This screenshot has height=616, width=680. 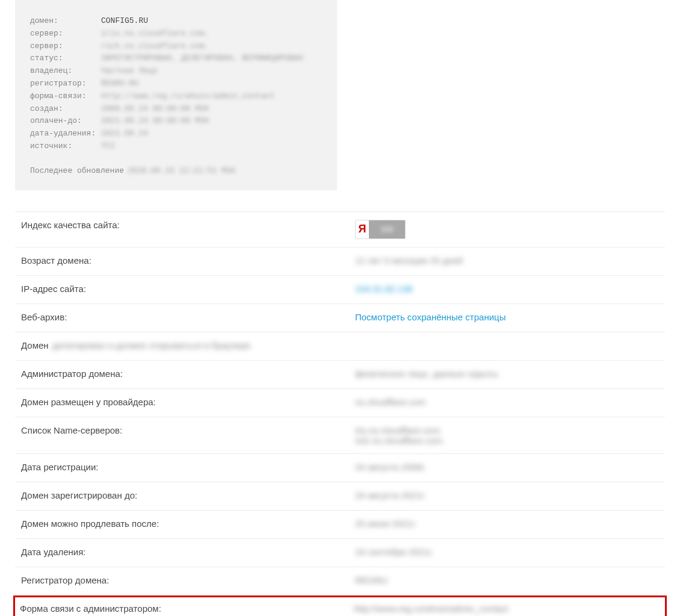 I want to click on row-domain-status: Домен делегирован и должен открываться в…, so click(x=340, y=347).